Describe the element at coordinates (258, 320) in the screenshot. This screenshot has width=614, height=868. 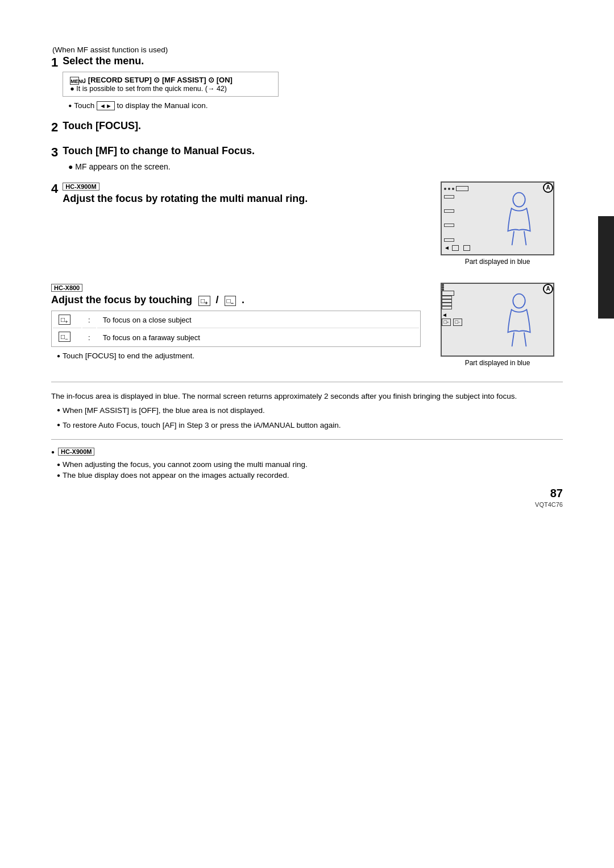
I see `focus-text-1: To focus on a close subject` at that location.